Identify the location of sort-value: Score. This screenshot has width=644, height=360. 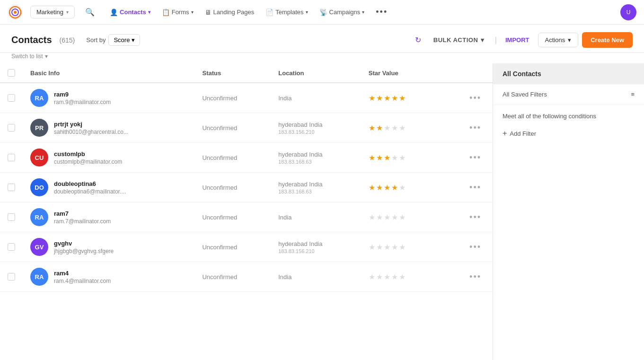
(122, 40).